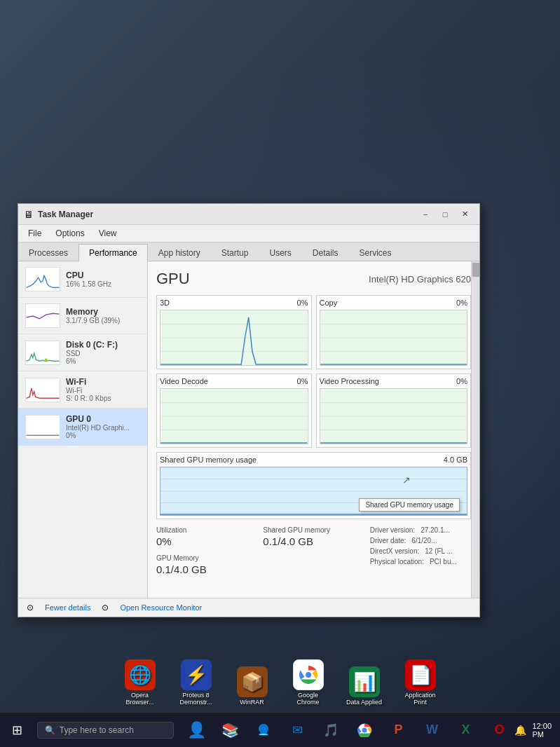 The width and height of the screenshot is (560, 747). I want to click on app-opera: 🌐 OperaBrowser..., so click(140, 683).